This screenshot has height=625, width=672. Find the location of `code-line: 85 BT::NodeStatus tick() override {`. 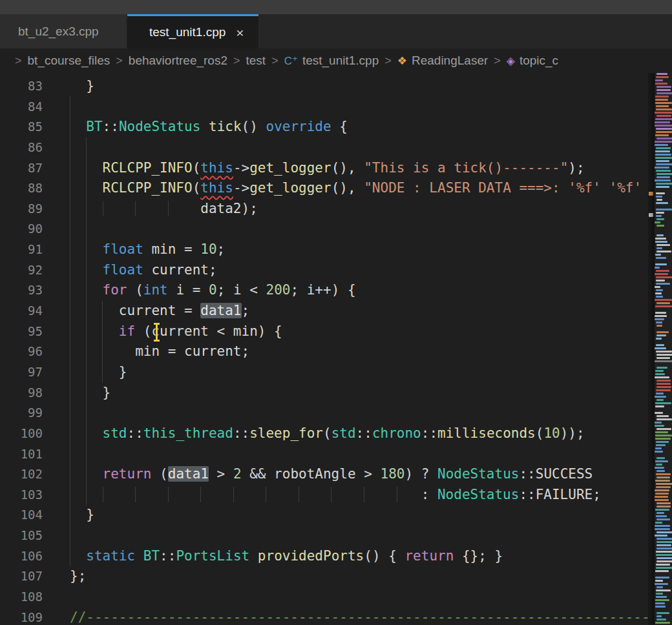

code-line: 85 BT::NodeStatus tick() override { is located at coordinates (324, 127).